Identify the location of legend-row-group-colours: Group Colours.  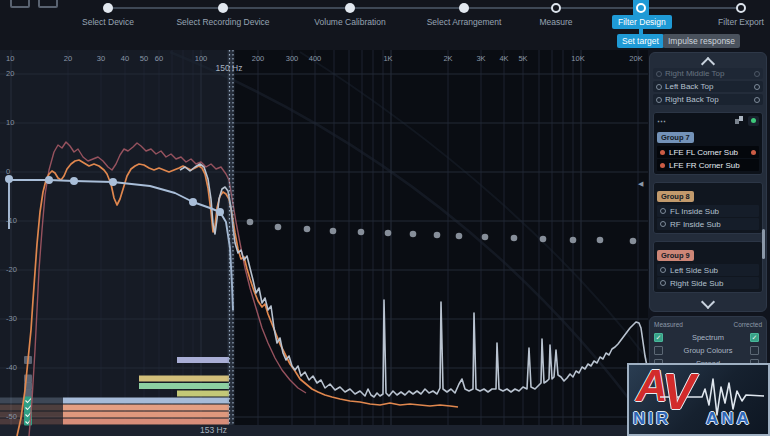
(708, 350).